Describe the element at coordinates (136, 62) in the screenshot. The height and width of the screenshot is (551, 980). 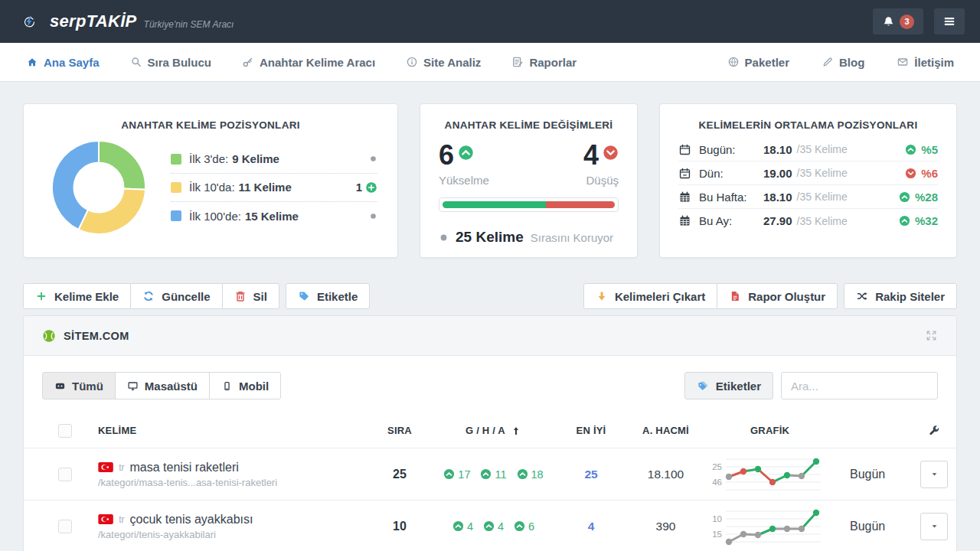
I see `search-icon` at that location.